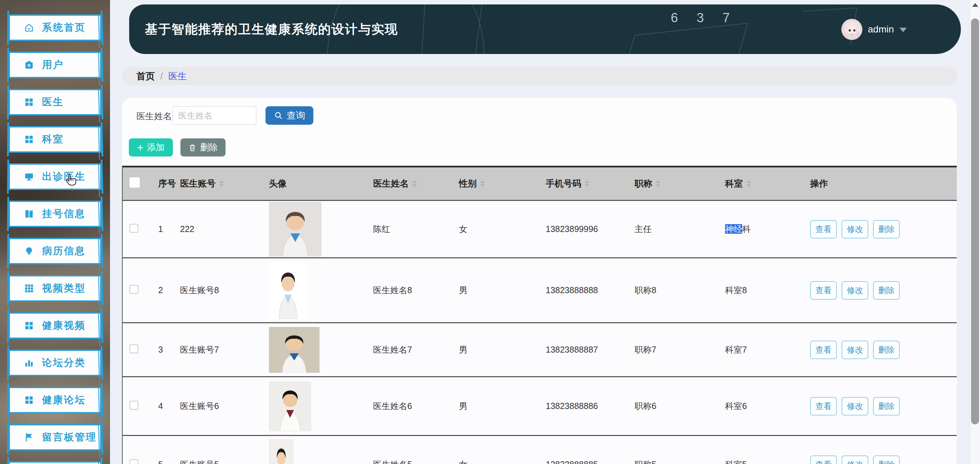 Image resolution: width=980 pixels, height=464 pixels. Describe the element at coordinates (178, 76) in the screenshot. I see `breadcrumb-current: 医生` at that location.